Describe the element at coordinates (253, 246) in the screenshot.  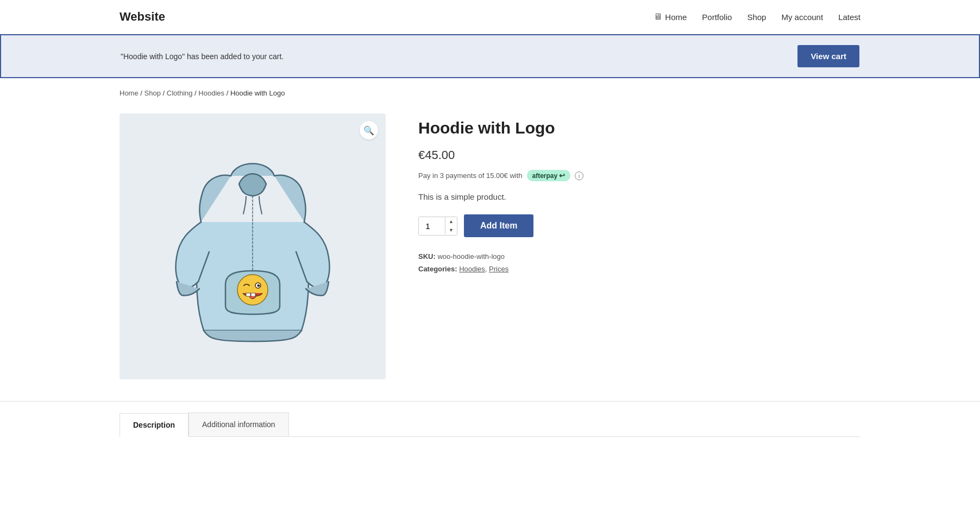
I see `product-image` at that location.